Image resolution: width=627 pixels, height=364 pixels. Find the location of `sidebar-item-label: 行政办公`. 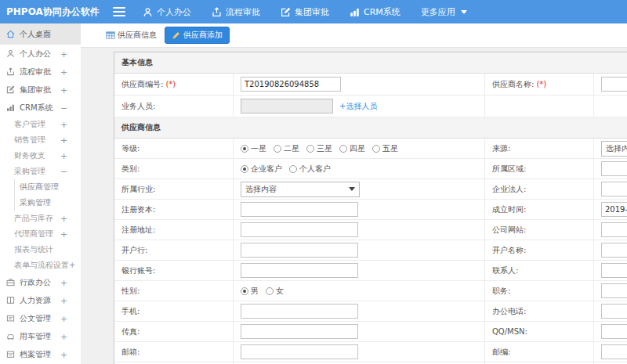

sidebar-item-label: 行政办公 is located at coordinates (35, 283).